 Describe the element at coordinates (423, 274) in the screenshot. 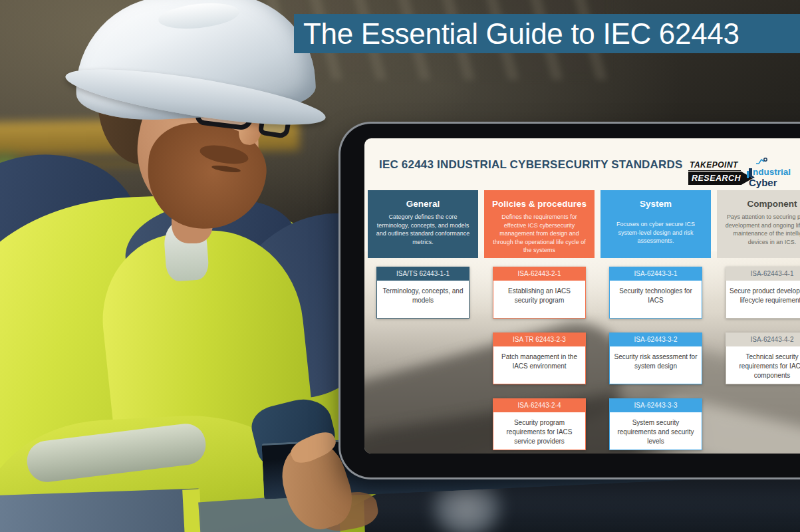

I see `standard-code: ISA/TS 62443-1-1` at that location.